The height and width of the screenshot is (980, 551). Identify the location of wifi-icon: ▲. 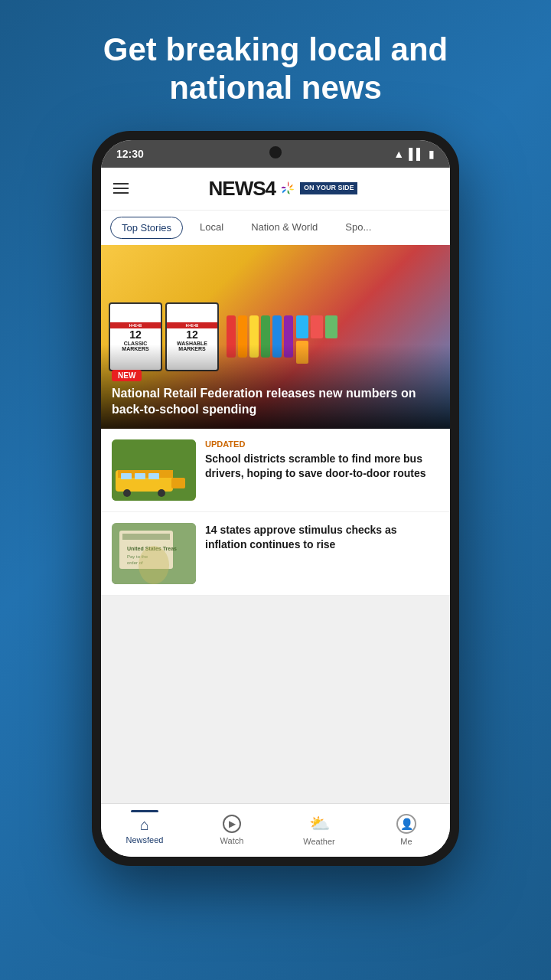
(399, 154).